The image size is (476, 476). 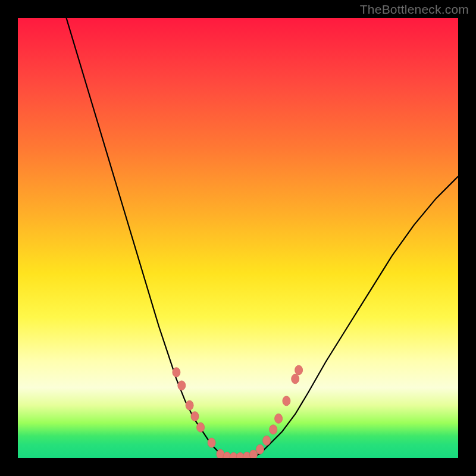 I want to click on watermark-text: TheBottleneck.com, so click(x=414, y=10).